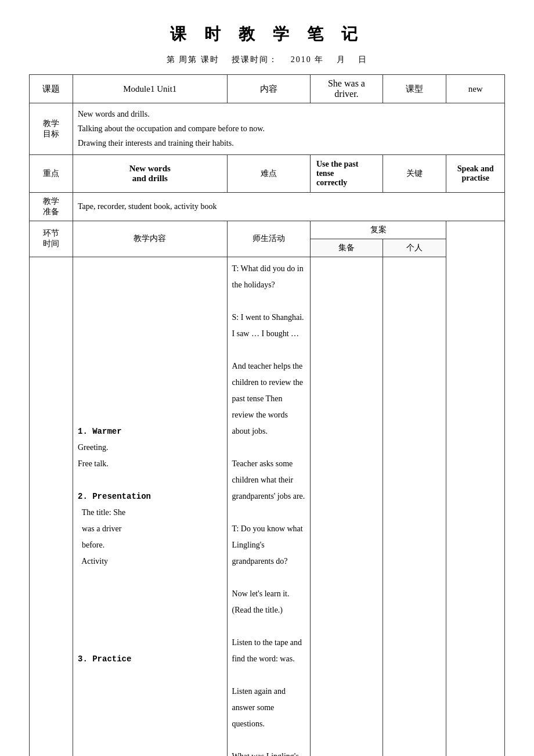 The width and height of the screenshot is (534, 756). What do you see at coordinates (93, 561) in the screenshot?
I see `section-2-detail4: Activity` at bounding box center [93, 561].